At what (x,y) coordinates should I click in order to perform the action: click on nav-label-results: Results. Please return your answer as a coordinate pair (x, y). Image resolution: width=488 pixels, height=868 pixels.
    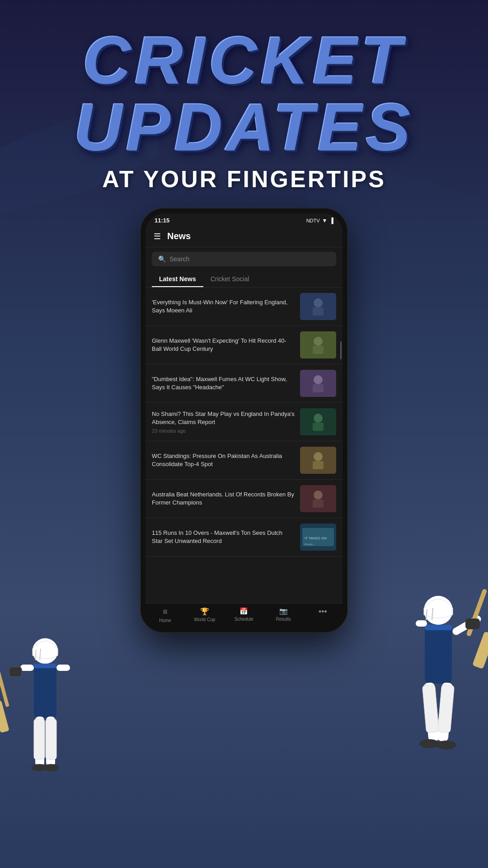
    Looking at the image, I should click on (283, 619).